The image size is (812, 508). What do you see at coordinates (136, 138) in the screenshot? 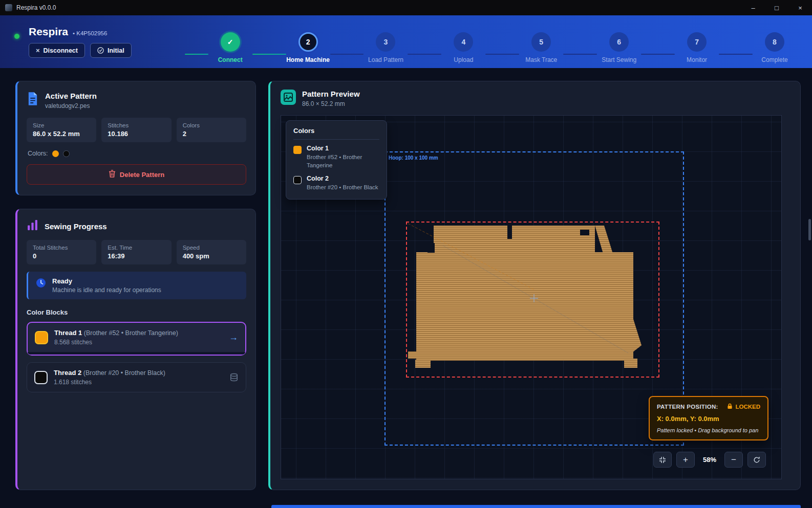
I see `active-pattern-card: Active Pattern valetudogv2.pes Size 86.0…` at bounding box center [136, 138].